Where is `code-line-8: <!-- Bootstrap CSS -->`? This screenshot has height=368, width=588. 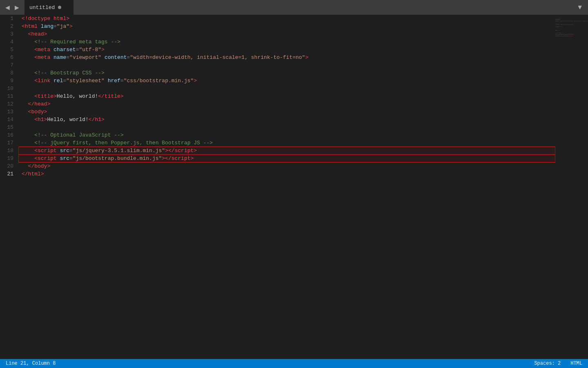
code-line-8: <!-- Bootstrap CSS --> is located at coordinates (287, 73).